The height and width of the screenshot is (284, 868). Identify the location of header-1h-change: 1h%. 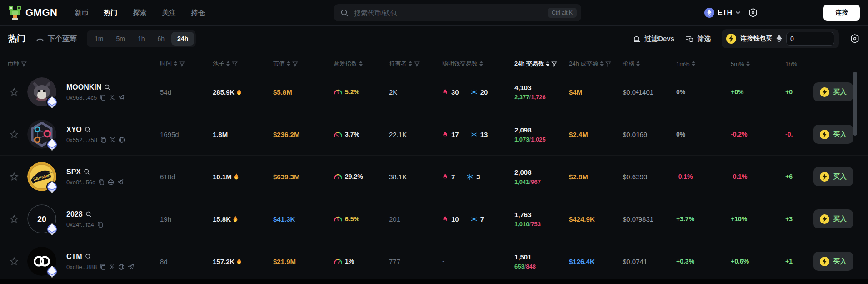
(791, 64).